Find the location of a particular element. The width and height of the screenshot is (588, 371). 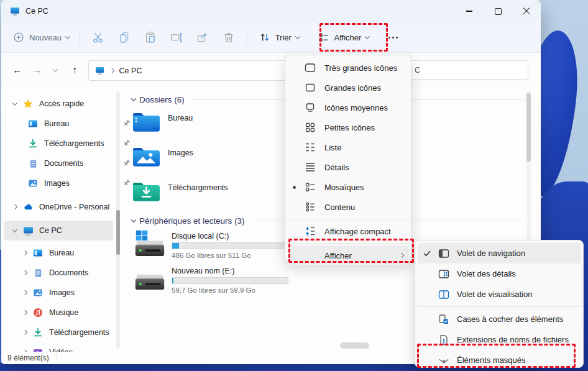

submenu-item-label: Volet de navigation is located at coordinates (491, 254).